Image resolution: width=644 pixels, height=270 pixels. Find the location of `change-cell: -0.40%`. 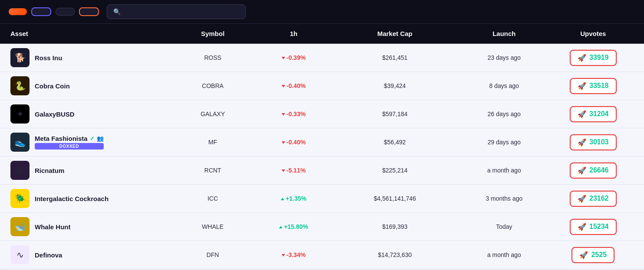

change-cell: -0.40% is located at coordinates (293, 142).